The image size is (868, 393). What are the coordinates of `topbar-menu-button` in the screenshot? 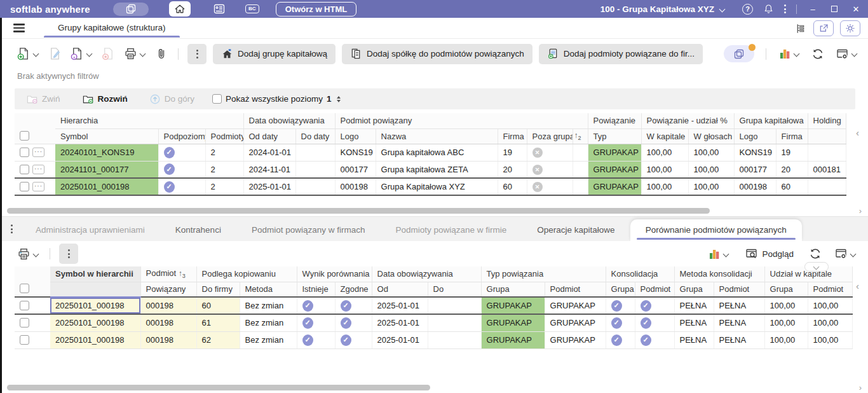 It's located at (785, 9).